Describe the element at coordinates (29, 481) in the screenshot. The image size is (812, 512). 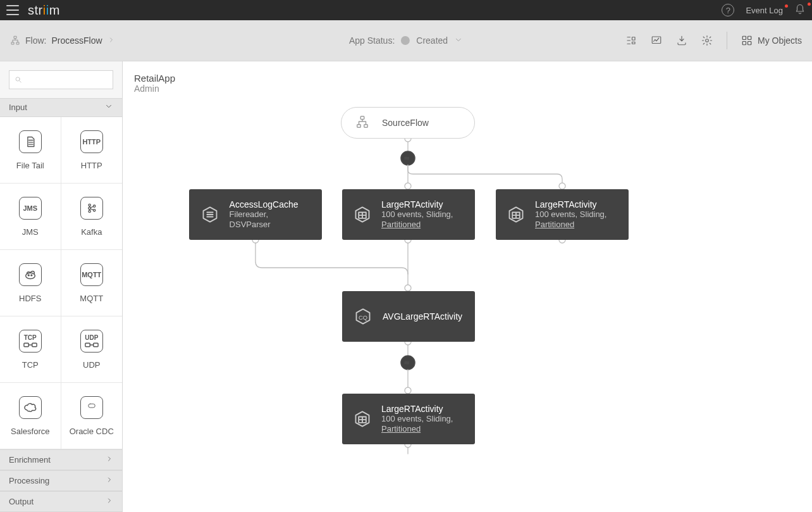
I see `section-processing-label: Processing` at that location.